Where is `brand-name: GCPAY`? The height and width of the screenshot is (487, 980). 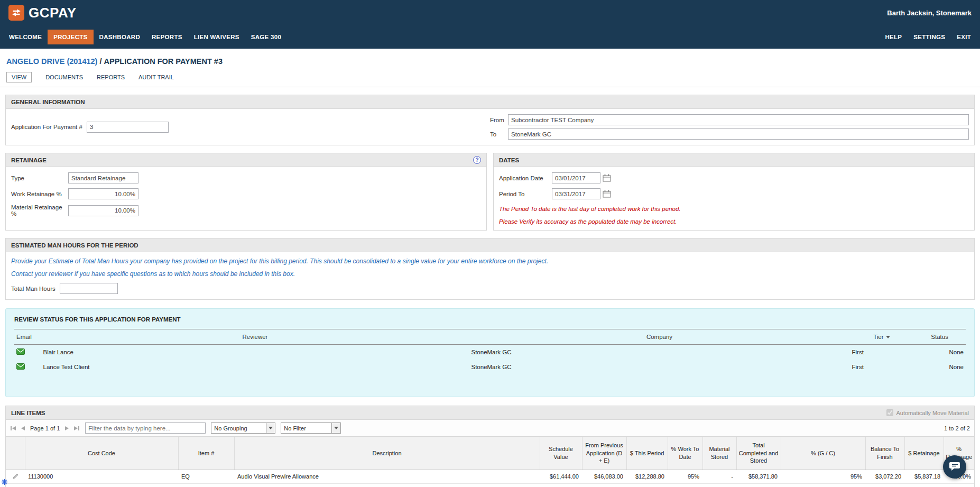
brand-name: GCPAY is located at coordinates (53, 13).